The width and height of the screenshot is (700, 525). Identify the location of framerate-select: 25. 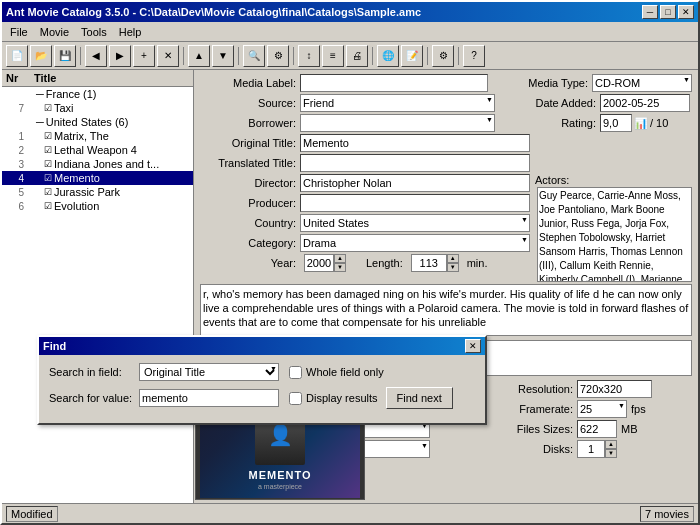
(602, 409).